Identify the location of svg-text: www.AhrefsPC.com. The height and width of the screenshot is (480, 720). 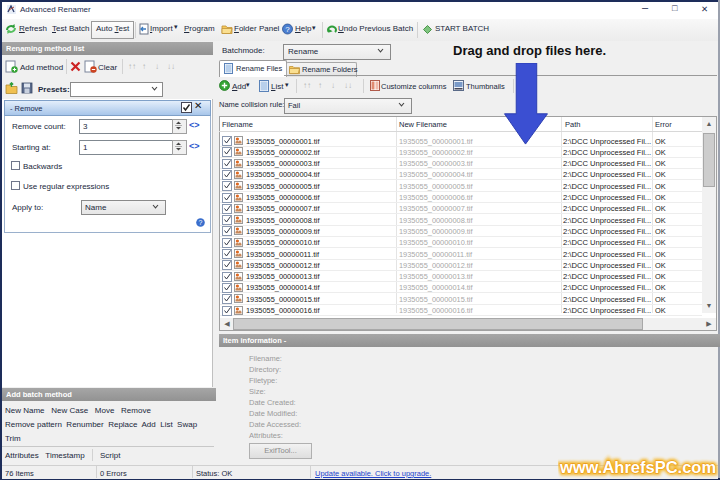
(638, 467).